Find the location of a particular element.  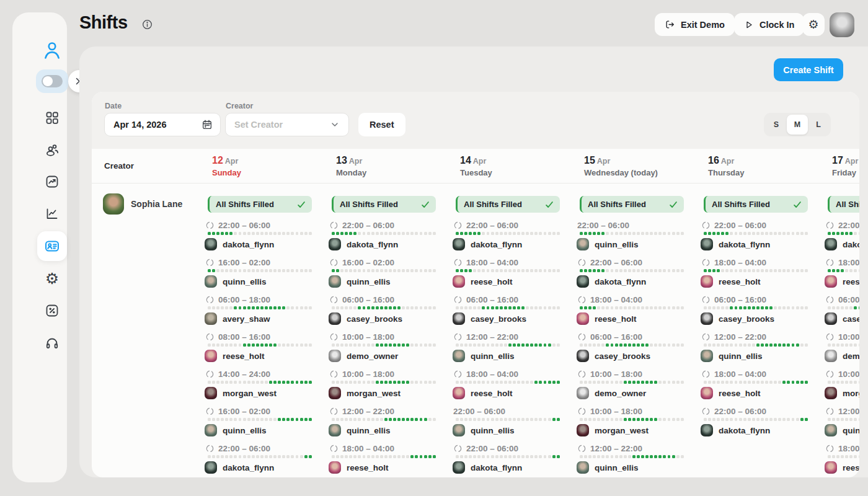

exit-demo-button: Exit Demo is located at coordinates (694, 25).